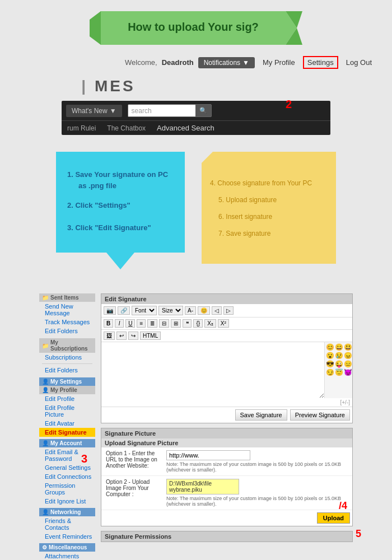 The width and height of the screenshot is (392, 560). I want to click on tb-html: HTML, so click(150, 336).